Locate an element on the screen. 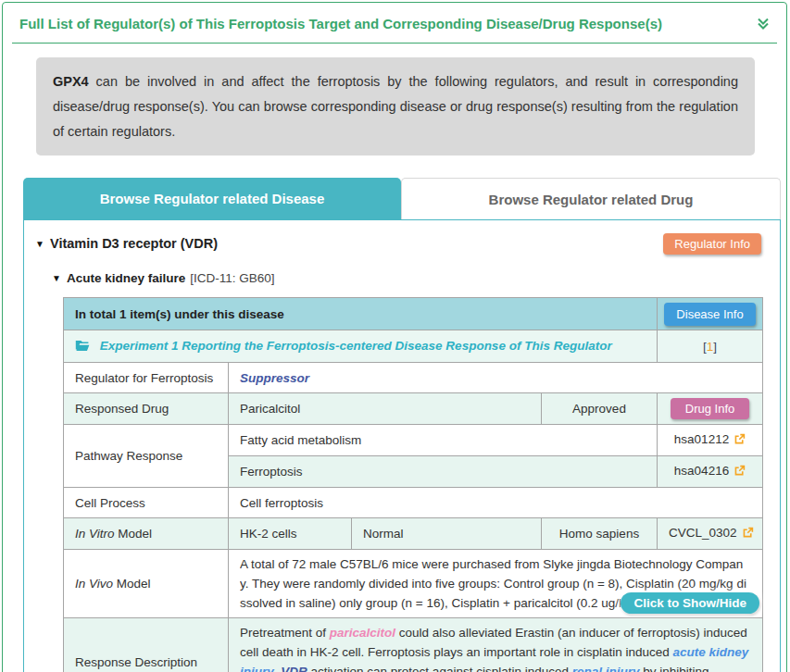  cell-line: HK-2 cells is located at coordinates (291, 534).